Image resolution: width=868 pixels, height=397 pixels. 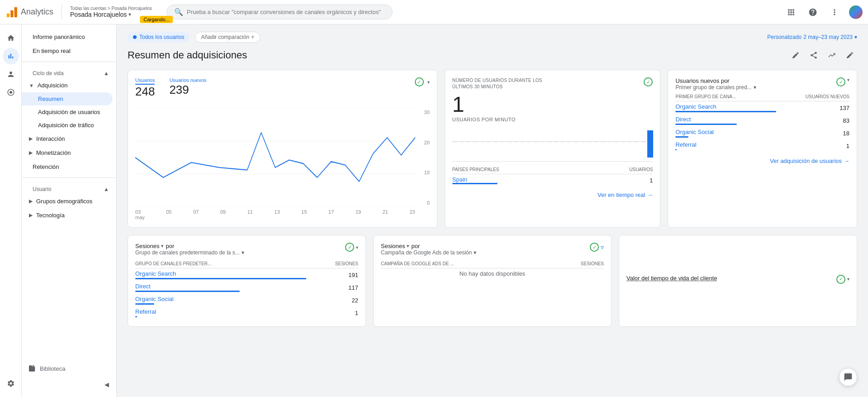 I want to click on sessions-title-row: Sesiones ▾ por, so click(x=190, y=246).